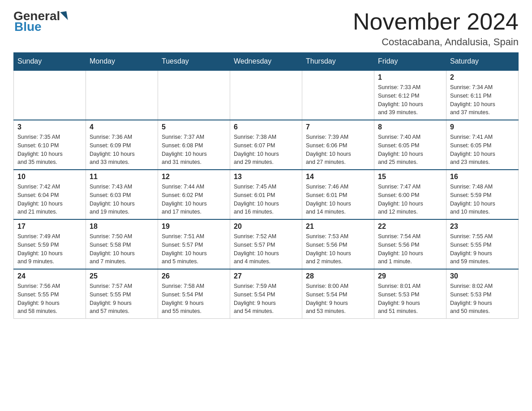 This screenshot has height=411, width=532. I want to click on calendar-cell: 12Sunrise: 7:44 AM Sunset: 6:02 PM Dayli…, so click(194, 194).